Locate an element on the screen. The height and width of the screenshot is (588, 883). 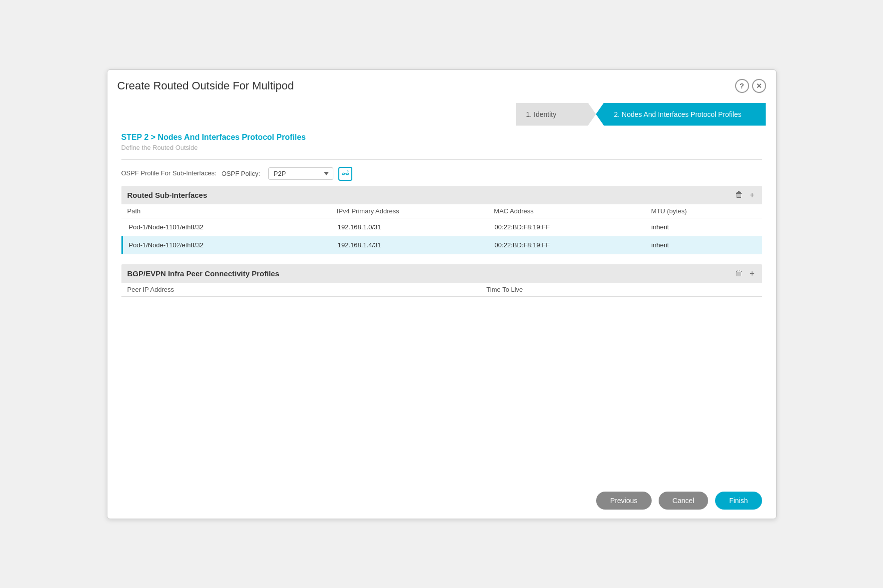
dialog-title: Create Routed Outside For Multipod is located at coordinates (206, 86).